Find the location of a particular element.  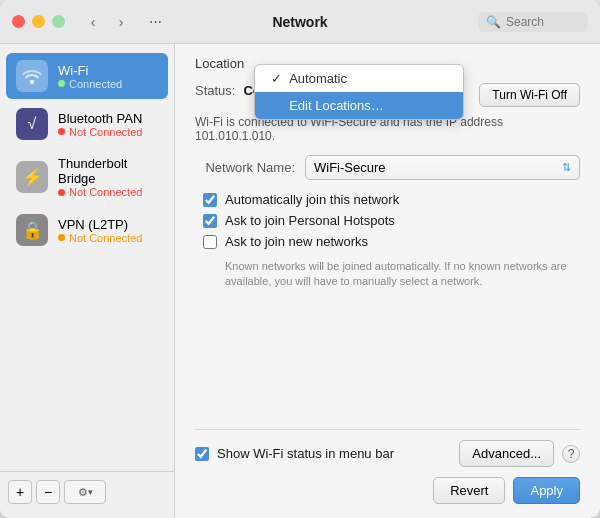

vpn-status-dot is located at coordinates (62, 238).